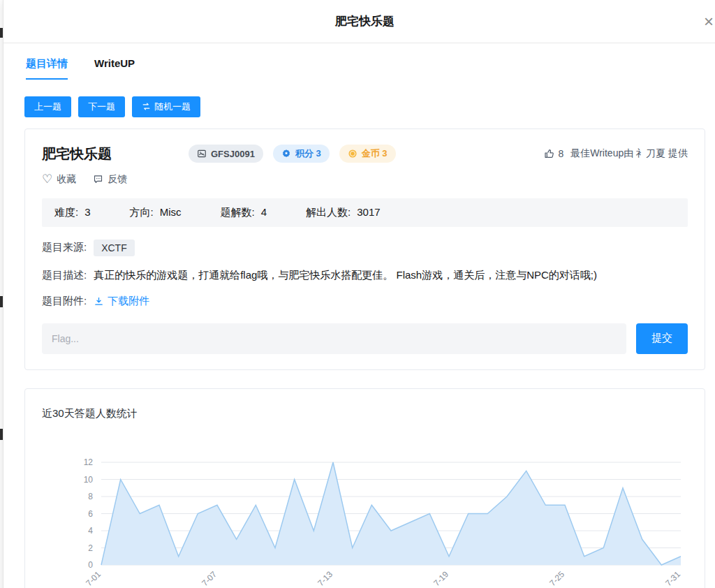 The height and width of the screenshot is (588, 715). What do you see at coordinates (170, 212) in the screenshot?
I see `stat-value: Misc` at bounding box center [170, 212].